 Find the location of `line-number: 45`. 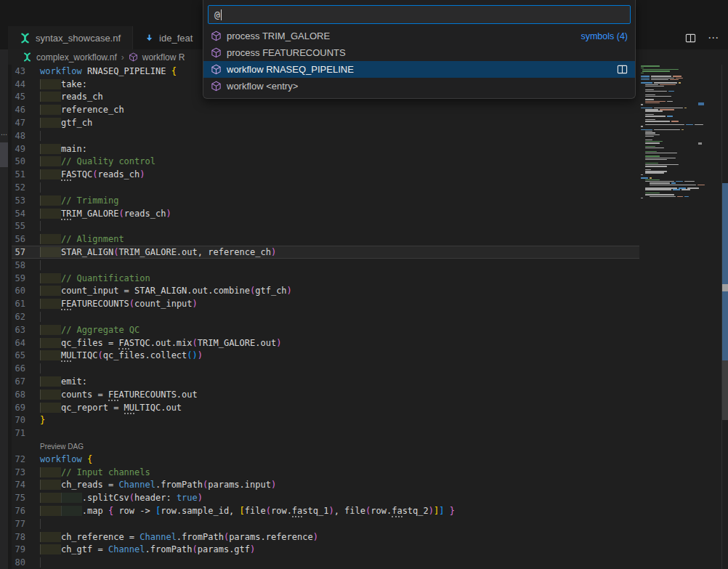

line-number: 45 is located at coordinates (26, 97).